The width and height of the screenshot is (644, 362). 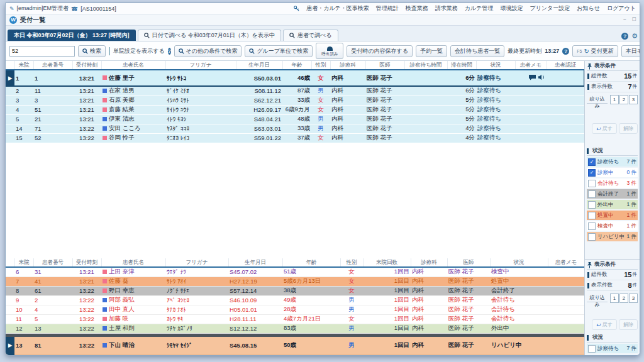 What do you see at coordinates (42, 52) in the screenshot?
I see `search-input` at bounding box center [42, 52].